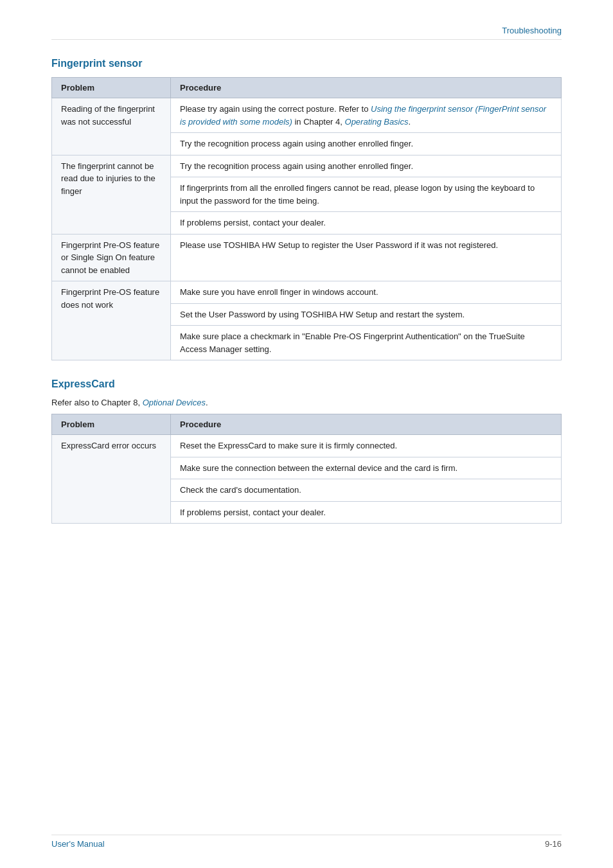  I want to click on page-footer: User's Manual 9-16, so click(306, 842).